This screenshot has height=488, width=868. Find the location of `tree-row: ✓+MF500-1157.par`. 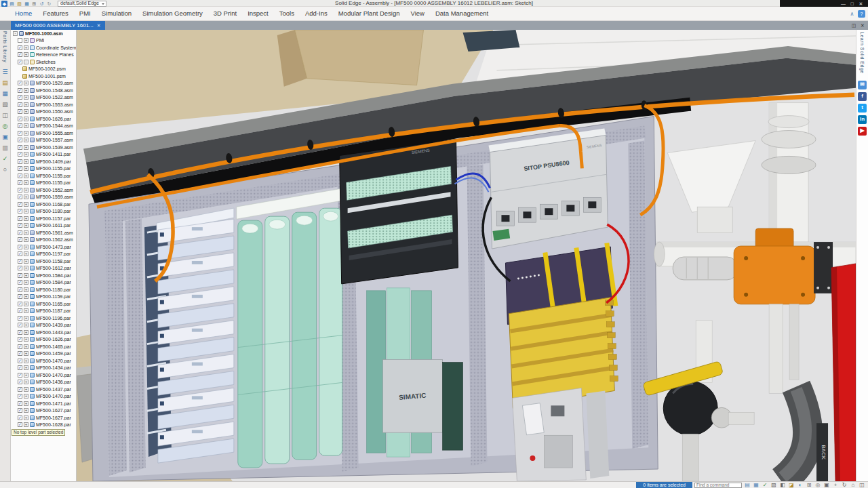

tree-row: ✓+MF500-1157.par is located at coordinates (43, 218).